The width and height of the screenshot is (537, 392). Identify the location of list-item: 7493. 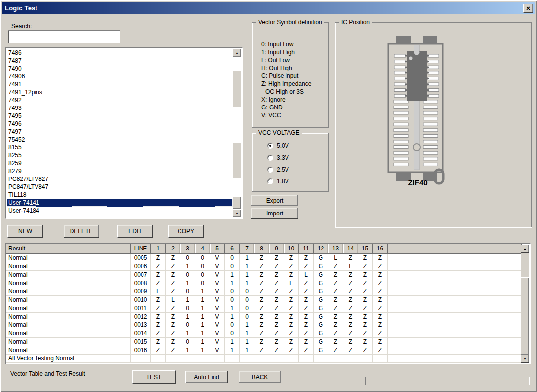
(120, 108).